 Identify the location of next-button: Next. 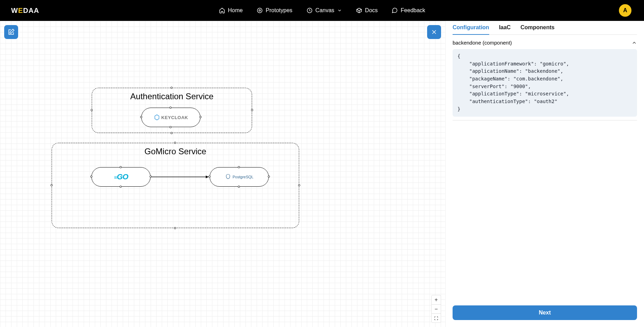
(545, 313).